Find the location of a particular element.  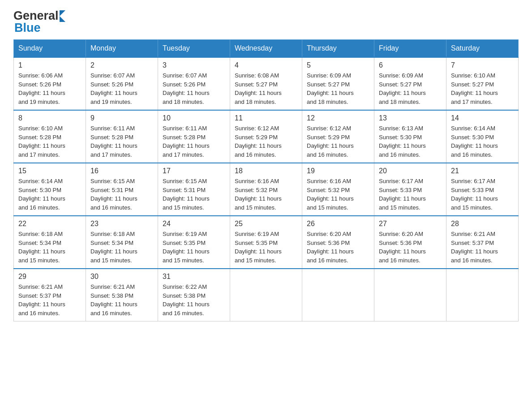

day-number: 8 is located at coordinates (50, 118).